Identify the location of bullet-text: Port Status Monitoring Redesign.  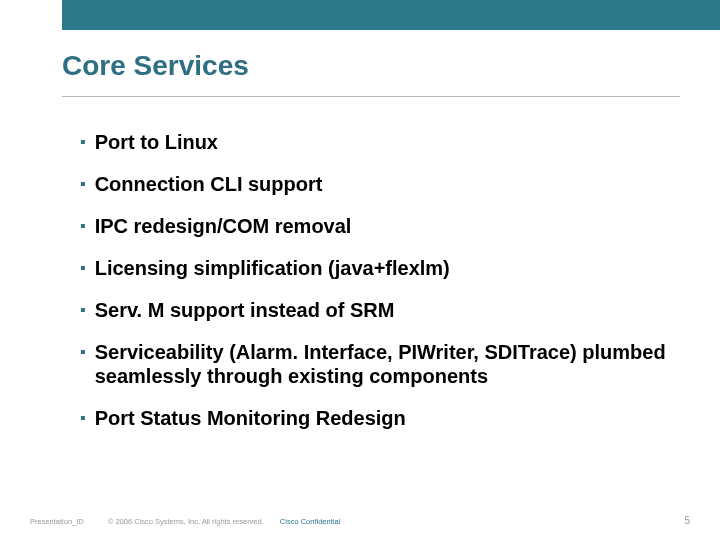
(382, 418).